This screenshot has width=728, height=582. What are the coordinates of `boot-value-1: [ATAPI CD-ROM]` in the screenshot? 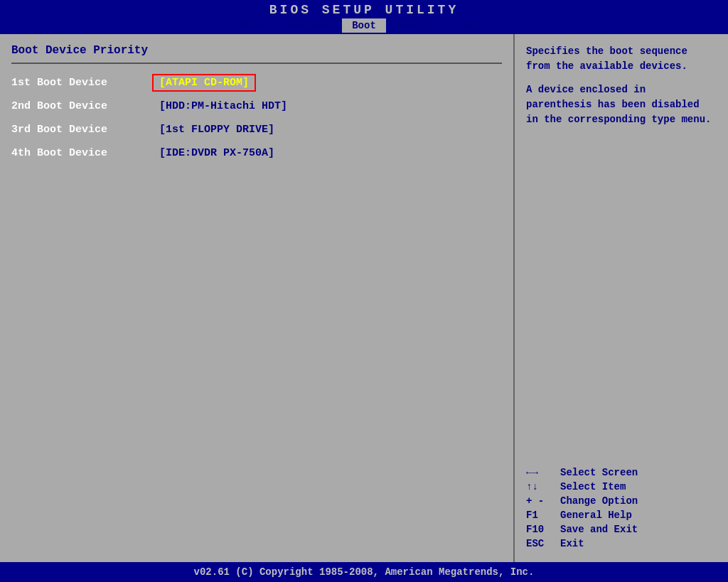 It's located at (204, 82).